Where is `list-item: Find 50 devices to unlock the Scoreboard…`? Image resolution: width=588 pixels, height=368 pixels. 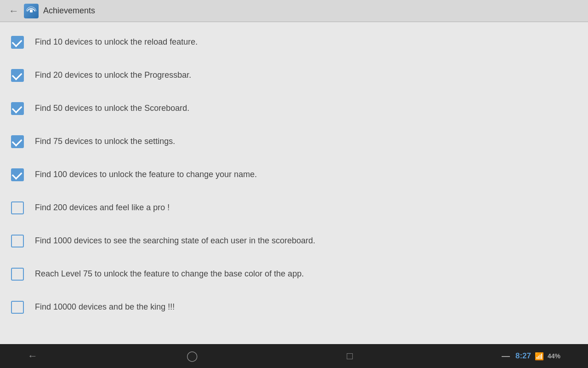 list-item: Find 50 devices to unlock the Scoreboard… is located at coordinates (294, 109).